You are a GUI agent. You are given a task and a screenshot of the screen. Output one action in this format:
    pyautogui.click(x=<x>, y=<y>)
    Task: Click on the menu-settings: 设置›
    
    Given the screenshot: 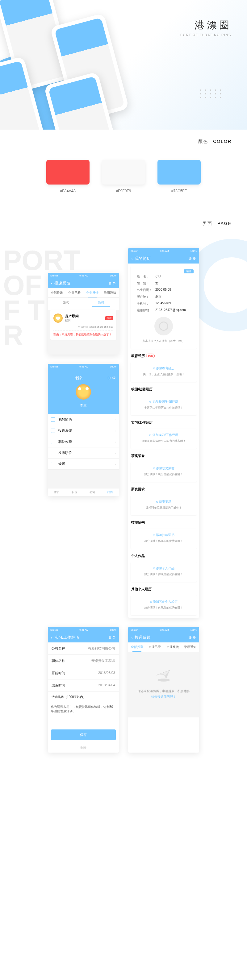 What is the action you would take?
    pyautogui.click(x=83, y=464)
    